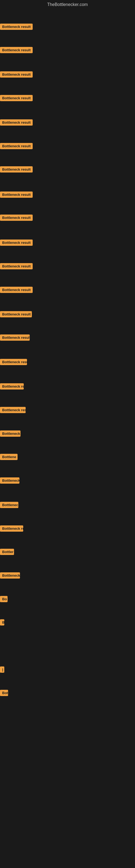 This screenshot has height=868, width=135. I want to click on bottleneck-result-item: Bottleneck resu, so click(13, 410).